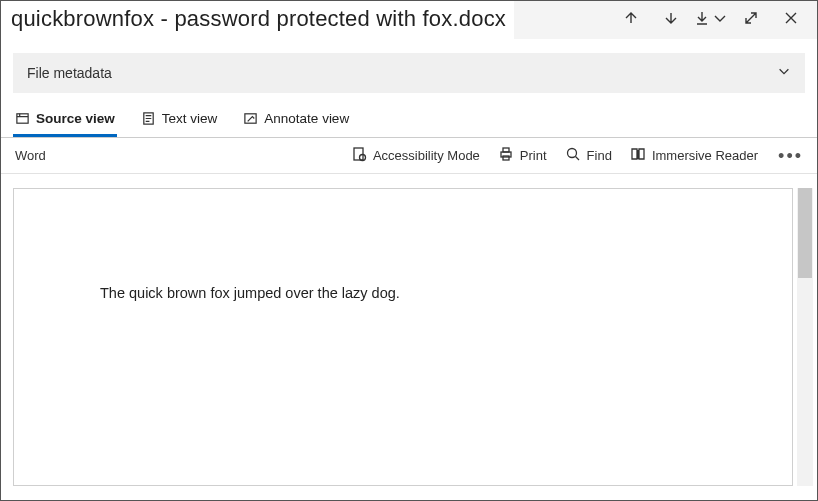  I want to click on download-button, so click(711, 20).